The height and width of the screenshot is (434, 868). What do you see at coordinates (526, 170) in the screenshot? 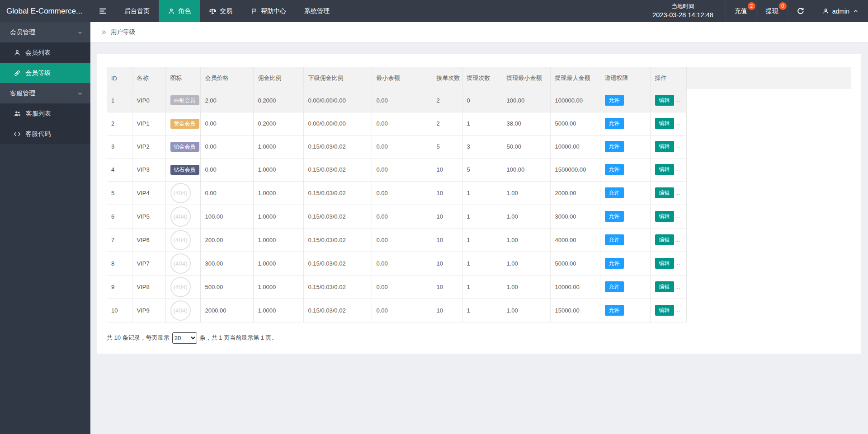
I see `row-withdraw-min: 100.00` at bounding box center [526, 170].